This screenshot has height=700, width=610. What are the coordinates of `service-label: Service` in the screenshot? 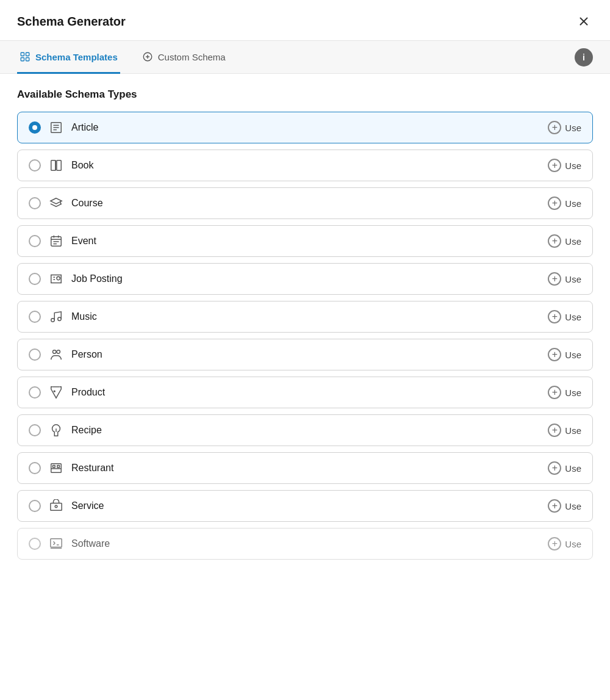 It's located at (88, 506).